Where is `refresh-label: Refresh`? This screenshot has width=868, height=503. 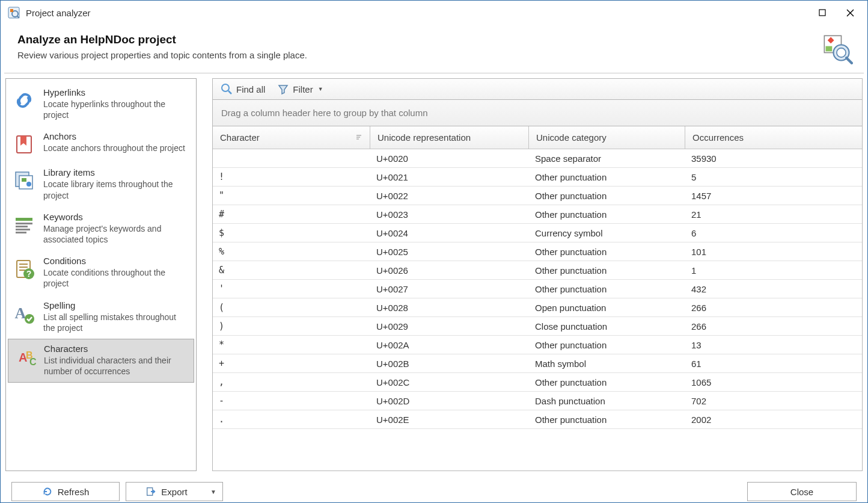
refresh-label: Refresh is located at coordinates (73, 492).